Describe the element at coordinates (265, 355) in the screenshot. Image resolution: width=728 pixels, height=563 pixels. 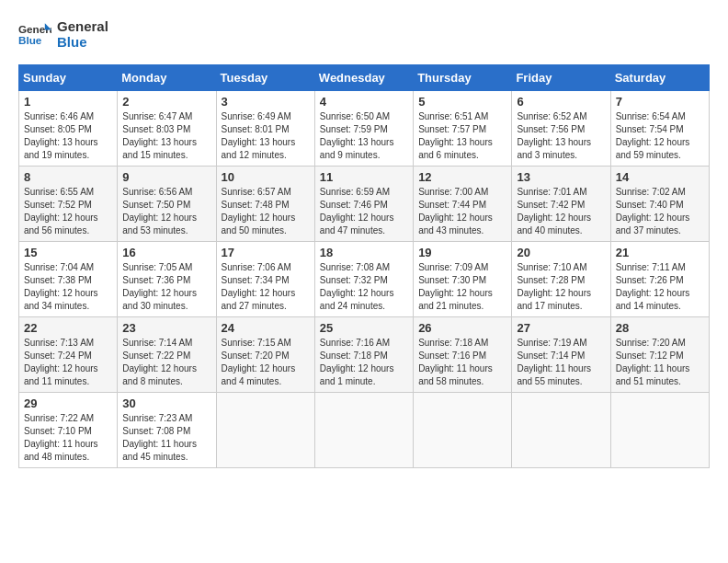
I see `day-cell: 24Sunrise: 7:15 AM Sunset: 7:20 PM Dayli…` at that location.